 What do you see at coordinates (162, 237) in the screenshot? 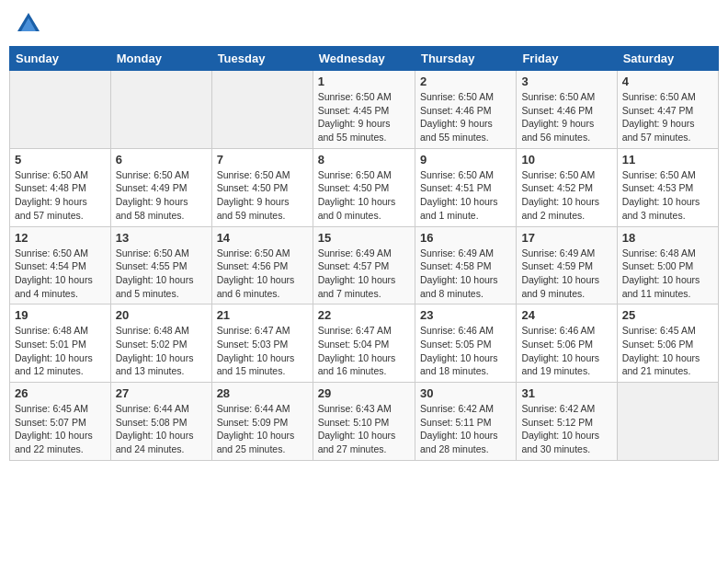
I see `day-number: 13` at bounding box center [162, 237].